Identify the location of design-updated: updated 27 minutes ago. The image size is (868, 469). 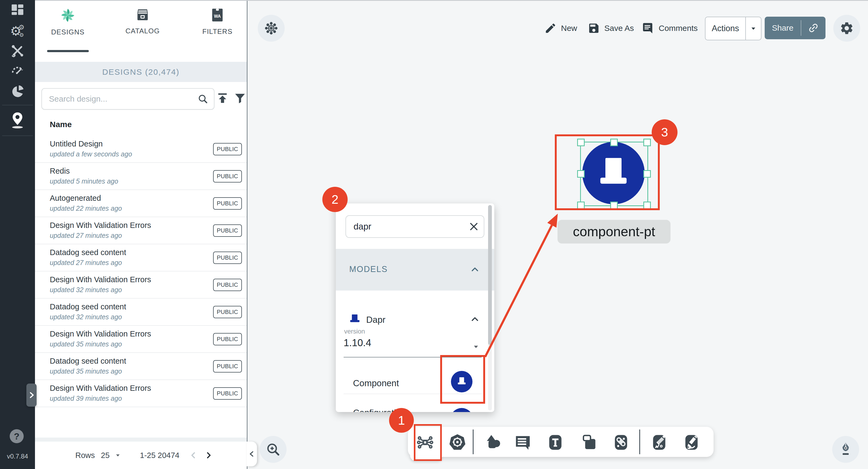
(86, 236).